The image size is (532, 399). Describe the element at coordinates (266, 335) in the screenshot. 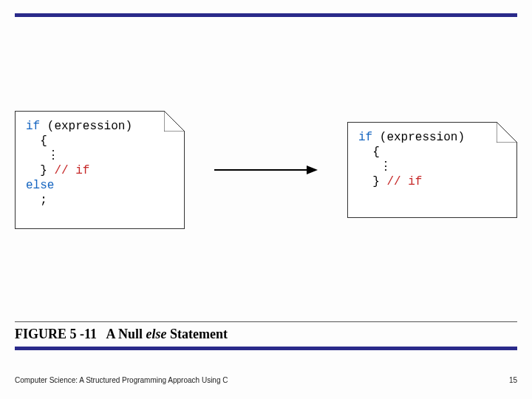

I see `caption-block: FIGURE 5 -11 A Null else Statement` at that location.